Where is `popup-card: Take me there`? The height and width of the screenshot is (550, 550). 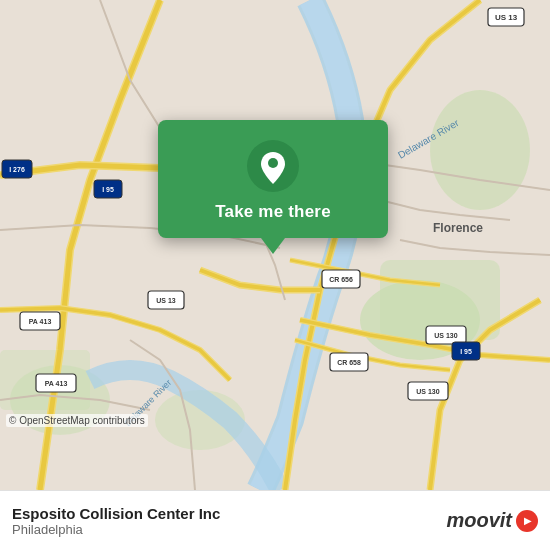
popup-card: Take me there is located at coordinates (273, 179).